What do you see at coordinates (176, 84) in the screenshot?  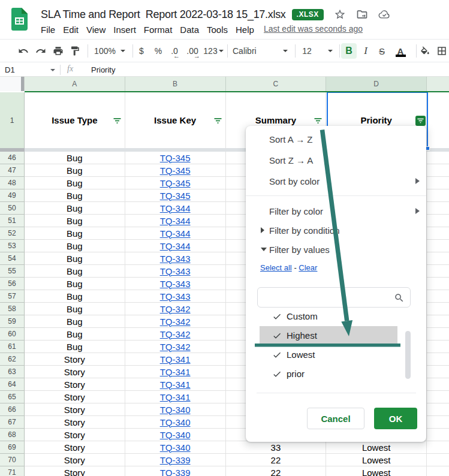 I see `column-header-B: B` at bounding box center [176, 84].